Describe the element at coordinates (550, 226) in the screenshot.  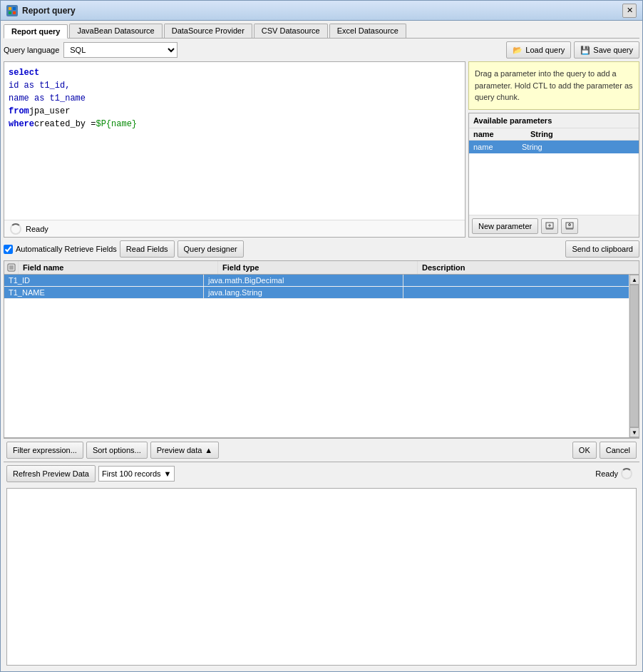
I see `import-params-button` at that location.